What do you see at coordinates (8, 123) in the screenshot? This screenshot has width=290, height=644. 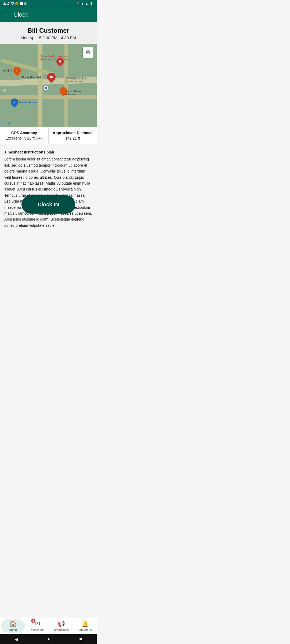 I see `google-watermark: Google` at bounding box center [8, 123].